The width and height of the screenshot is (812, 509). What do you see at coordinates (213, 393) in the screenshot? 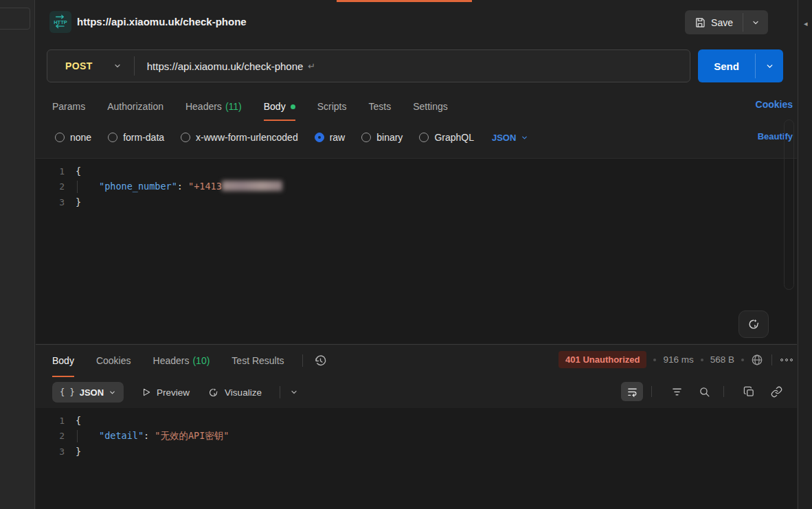
I see `visualize-sparkle-icon` at bounding box center [213, 393].